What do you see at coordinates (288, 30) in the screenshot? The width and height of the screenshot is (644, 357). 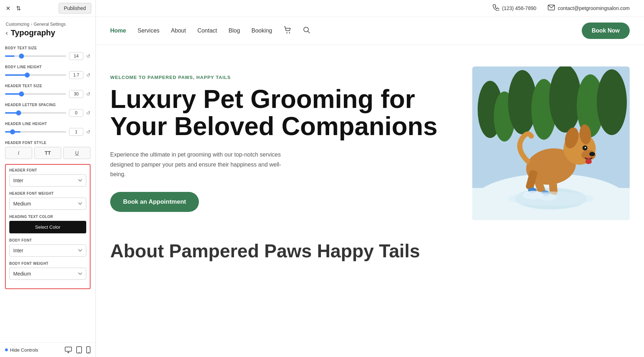 I see `cart-icon` at bounding box center [288, 30].